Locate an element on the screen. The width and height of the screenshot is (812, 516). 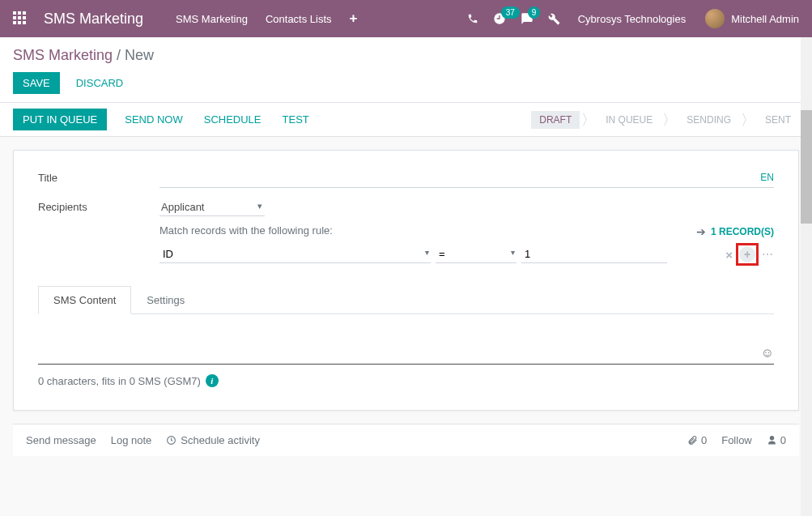
control-panel: SMS Marketing / New SAVE DISCARD is located at coordinates (406, 70).